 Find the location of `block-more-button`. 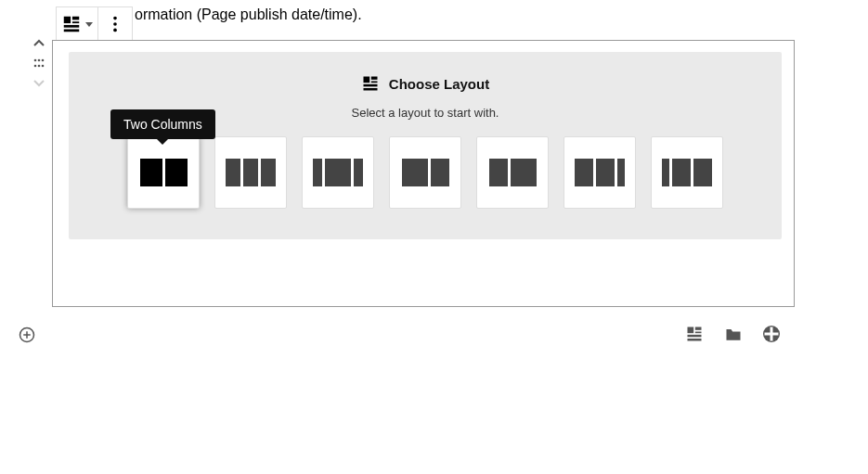

block-more-button is located at coordinates (115, 24).